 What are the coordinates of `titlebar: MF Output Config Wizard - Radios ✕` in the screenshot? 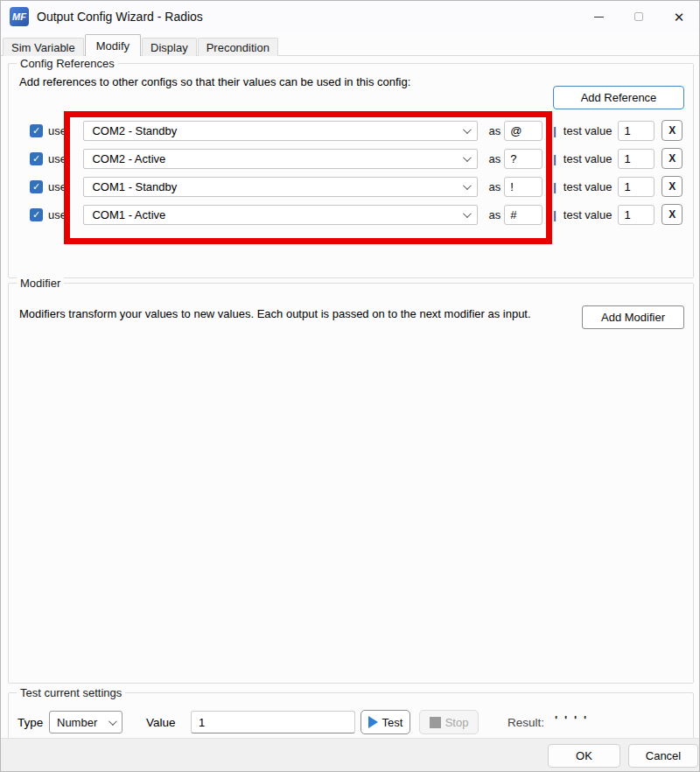 It's located at (350, 17).